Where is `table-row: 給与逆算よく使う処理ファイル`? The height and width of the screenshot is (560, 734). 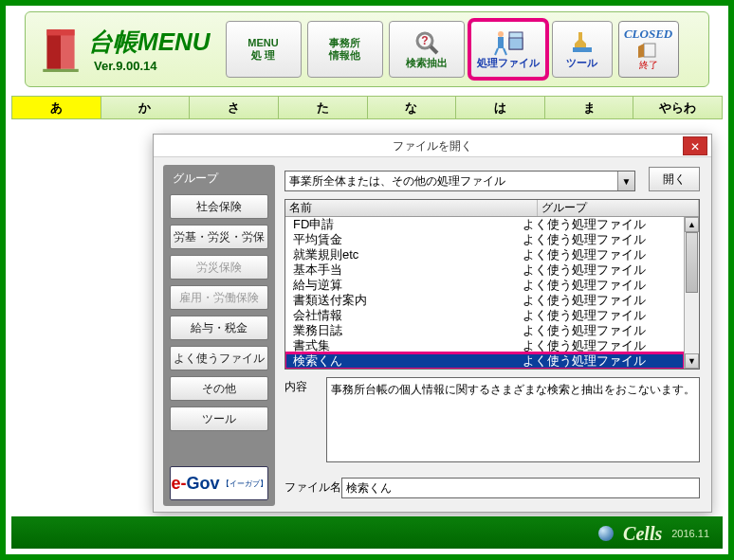
table-row: 給与逆算よく使う処理ファイル is located at coordinates (485, 285).